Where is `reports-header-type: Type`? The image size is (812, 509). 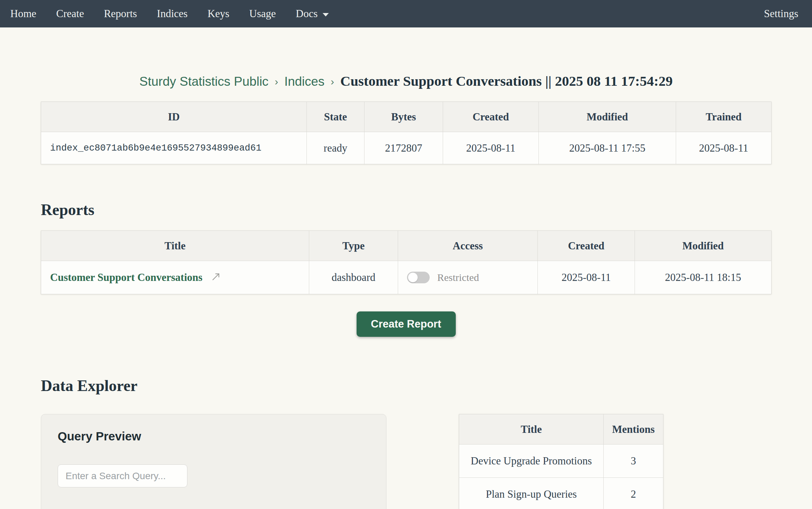
reports-header-type: Type is located at coordinates (353, 246).